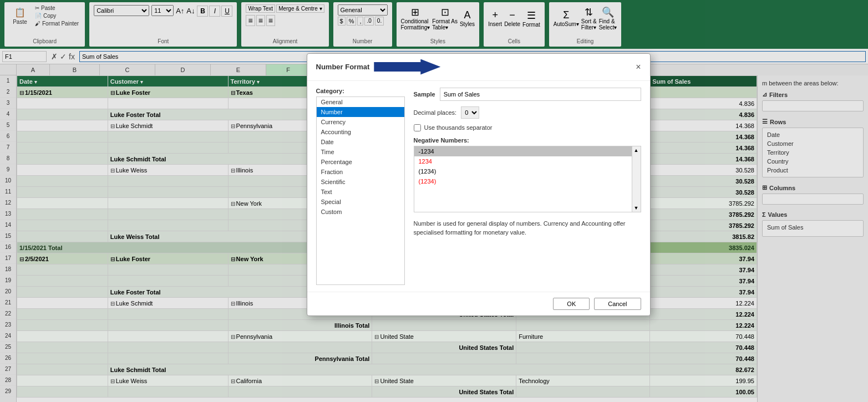  Describe the element at coordinates (361, 91) in the screenshot. I see `category-label: Category:` at that location.